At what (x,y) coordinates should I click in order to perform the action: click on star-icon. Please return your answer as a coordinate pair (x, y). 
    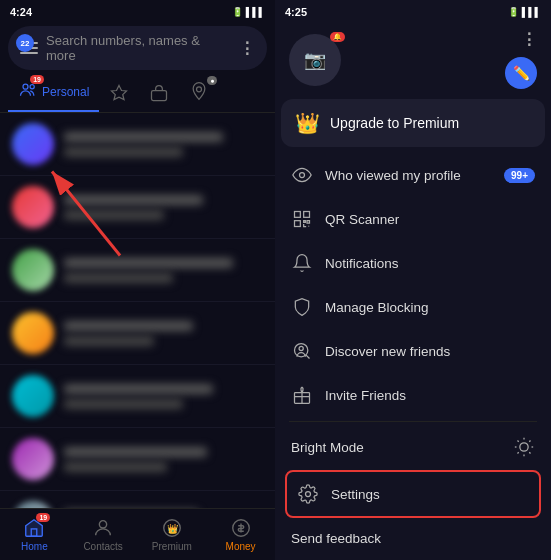
    Looking at the image, I should click on (119, 93).